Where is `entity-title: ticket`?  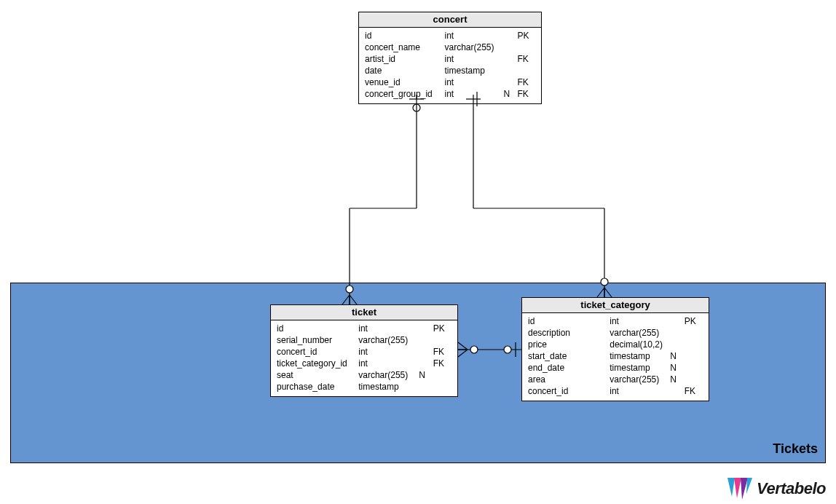 entity-title: ticket is located at coordinates (364, 313).